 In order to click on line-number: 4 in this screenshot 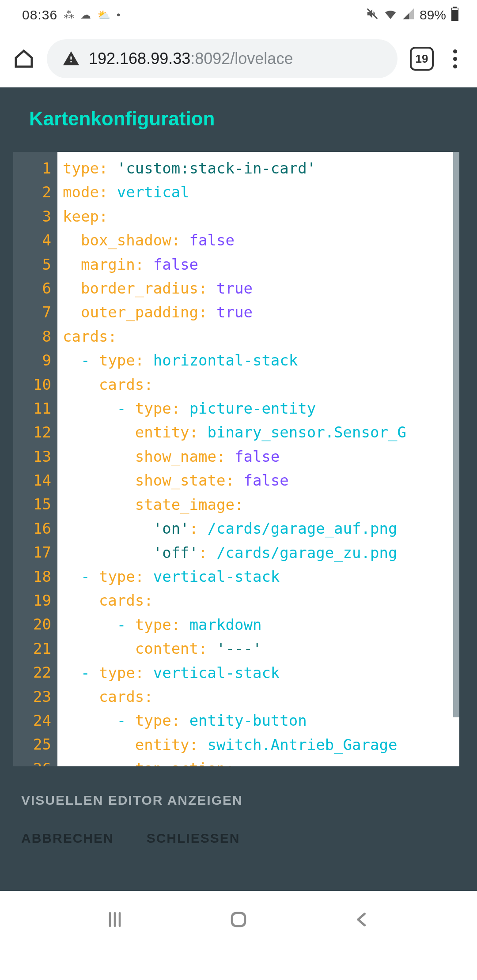, I will do `click(35, 240)`.